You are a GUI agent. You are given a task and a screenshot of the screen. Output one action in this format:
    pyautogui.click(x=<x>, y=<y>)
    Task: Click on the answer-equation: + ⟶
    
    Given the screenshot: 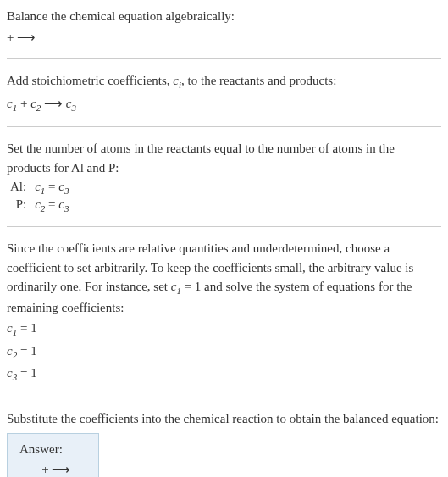 What is the action you would take?
    pyautogui.click(x=53, y=469)
    